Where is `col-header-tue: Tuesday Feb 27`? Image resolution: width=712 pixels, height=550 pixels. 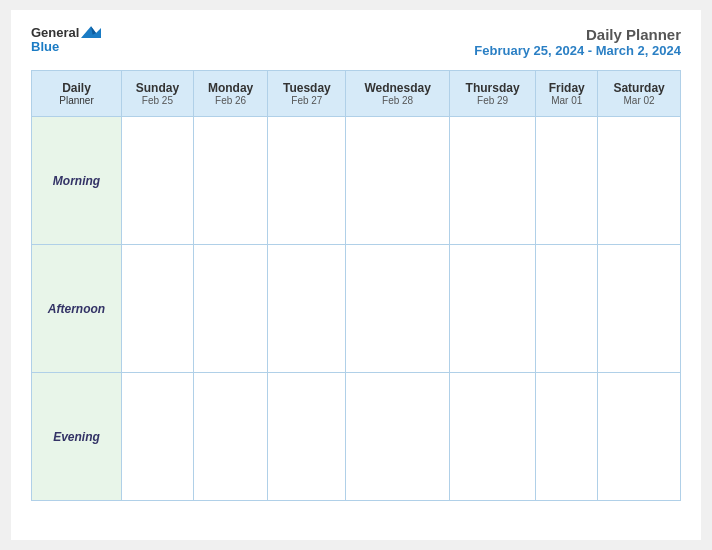 col-header-tue: Tuesday Feb 27 is located at coordinates (307, 94).